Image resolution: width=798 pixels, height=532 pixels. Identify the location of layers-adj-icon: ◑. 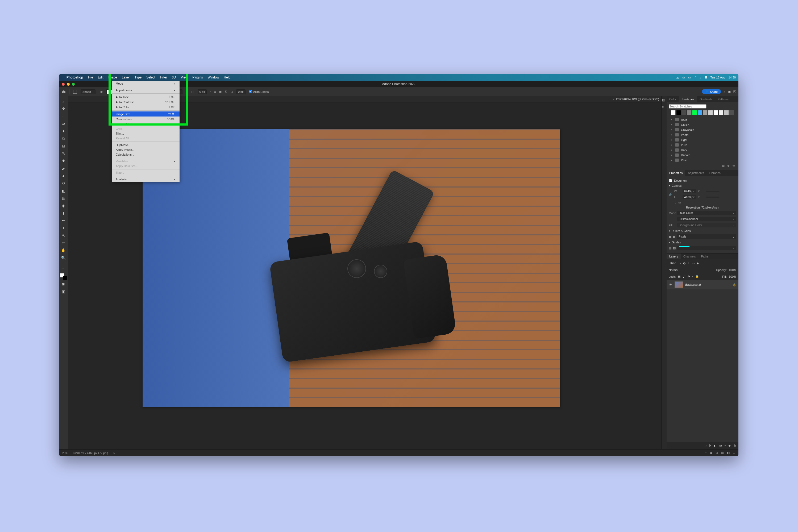
(721, 446).